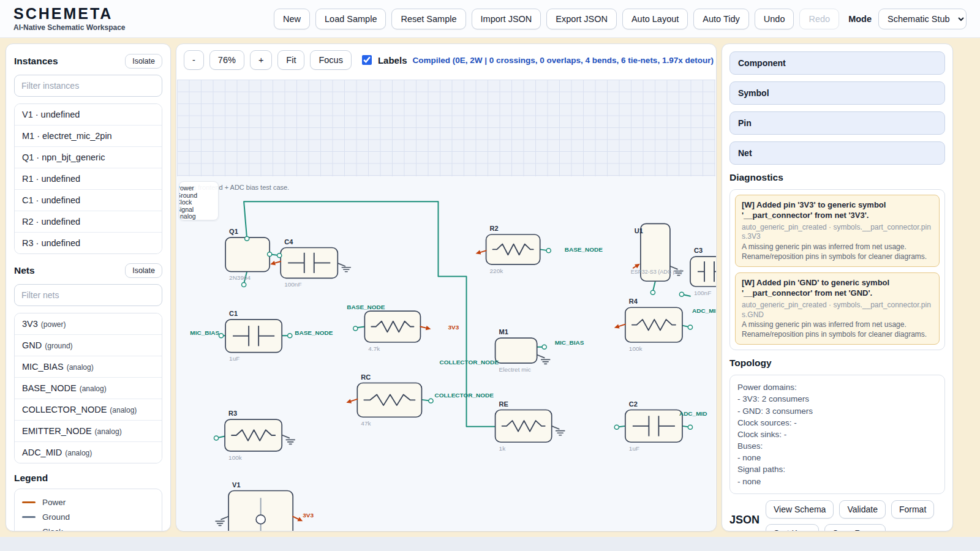 The height and width of the screenshot is (551, 980). Describe the element at coordinates (541, 356) in the screenshot. I see `ground-stub` at that location.